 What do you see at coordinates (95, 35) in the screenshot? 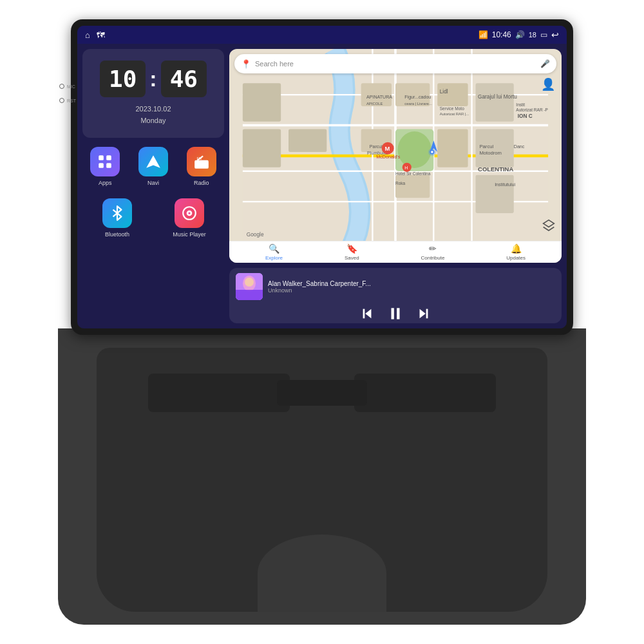
I see `status-left: ⌂ 🗺` at bounding box center [95, 35].